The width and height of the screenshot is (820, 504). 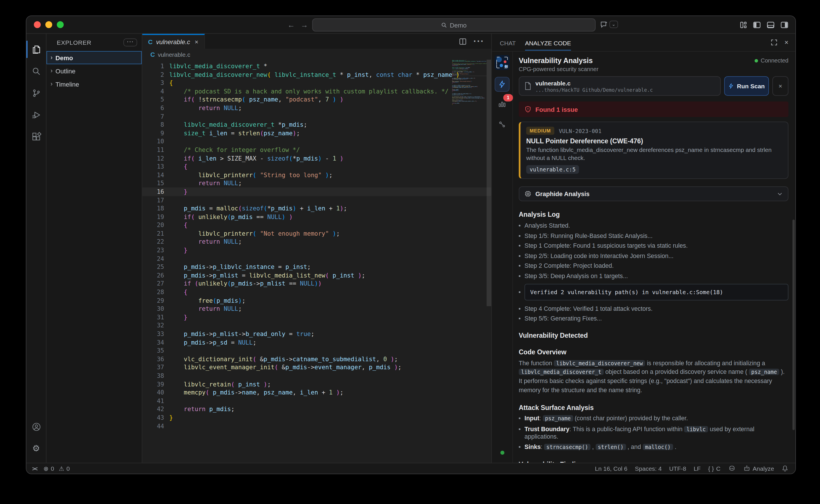 What do you see at coordinates (785, 469) in the screenshot?
I see `notifications-bell-icon` at bounding box center [785, 469].